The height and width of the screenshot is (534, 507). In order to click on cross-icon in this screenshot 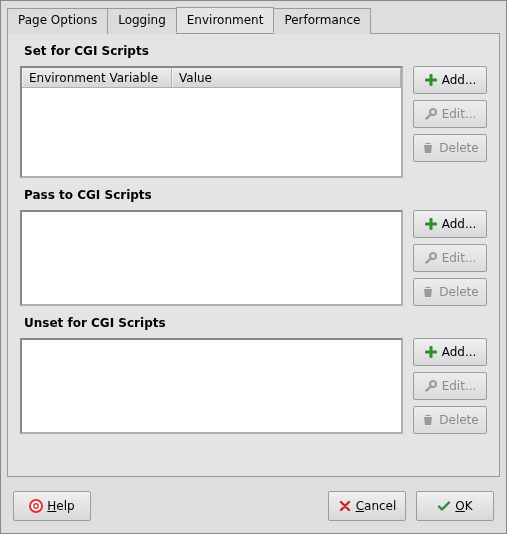, I will do `click(345, 506)`.